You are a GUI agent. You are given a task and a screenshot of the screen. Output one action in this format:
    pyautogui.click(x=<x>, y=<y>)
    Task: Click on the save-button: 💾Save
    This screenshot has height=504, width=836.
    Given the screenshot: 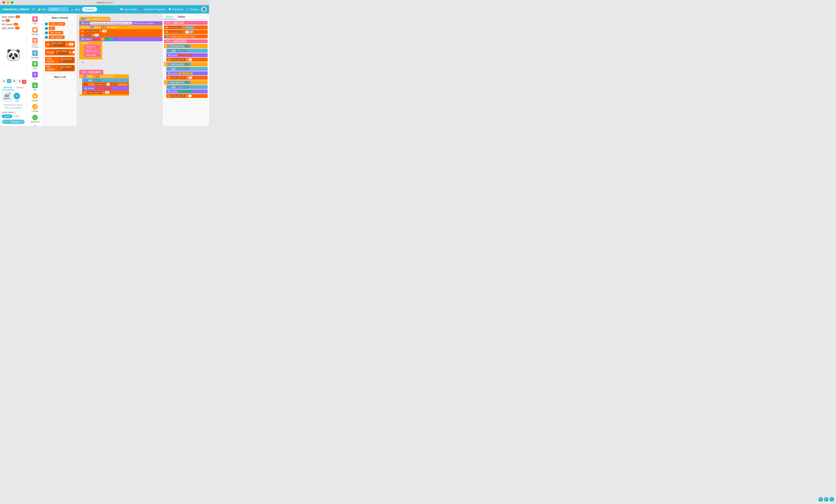 What is the action you would take?
    pyautogui.click(x=75, y=9)
    